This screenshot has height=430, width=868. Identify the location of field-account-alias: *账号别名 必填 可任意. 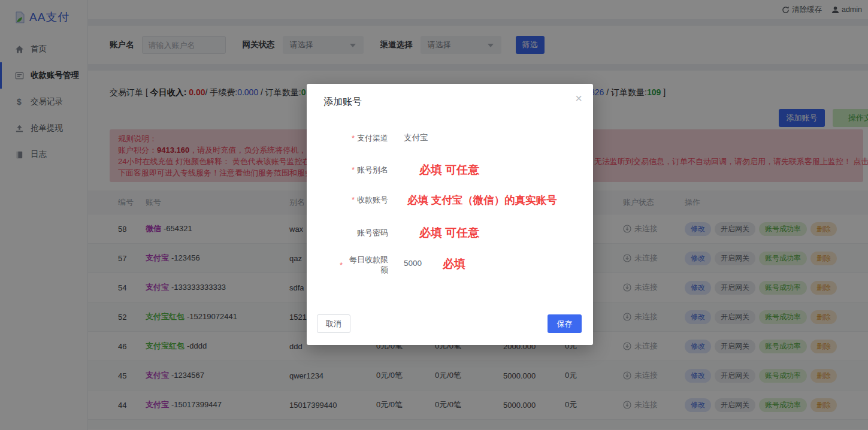
(450, 169).